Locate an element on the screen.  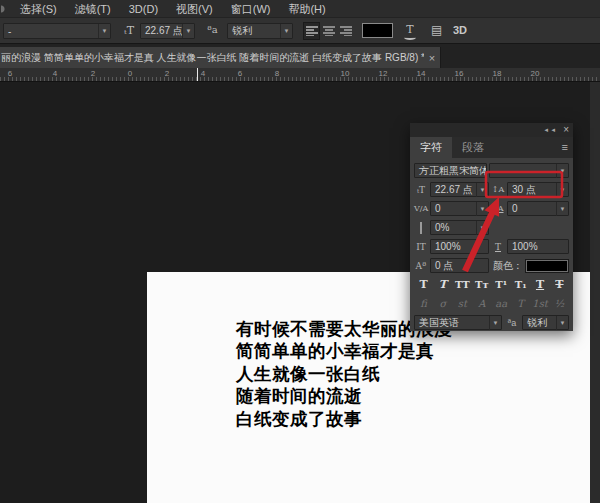
vertical-scale-icon: IT is located at coordinates (421, 247).